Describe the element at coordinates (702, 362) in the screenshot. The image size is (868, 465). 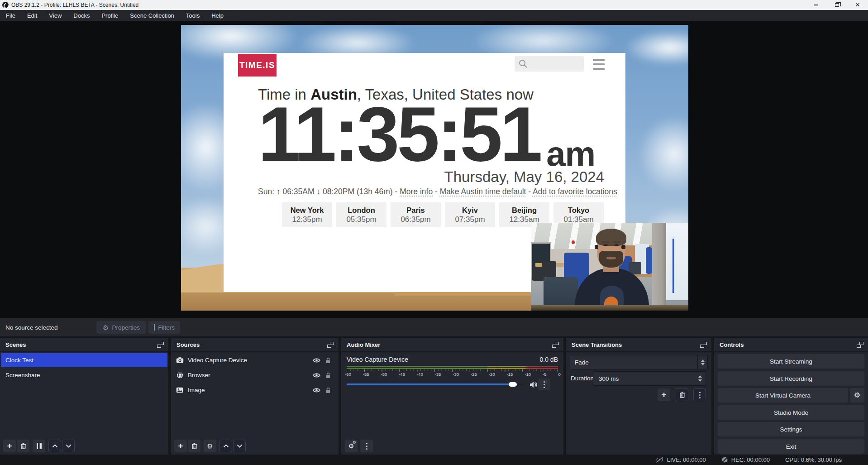
I see `select-spinner` at that location.